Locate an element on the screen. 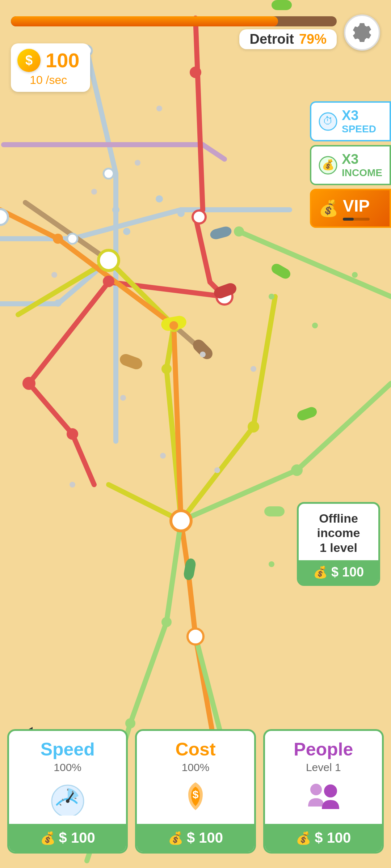  settings-button is located at coordinates (362, 33).